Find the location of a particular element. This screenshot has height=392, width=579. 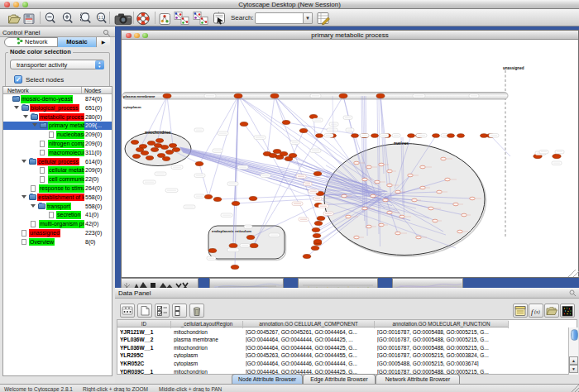

svg-text: unassigned is located at coordinates (514, 68).